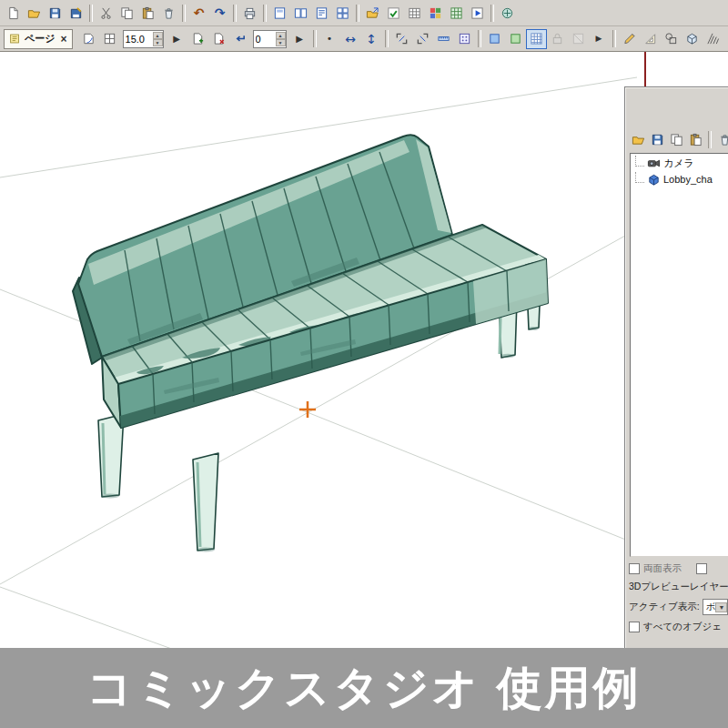 The width and height of the screenshot is (728, 728). I want to click on shape-tools-button, so click(672, 39).